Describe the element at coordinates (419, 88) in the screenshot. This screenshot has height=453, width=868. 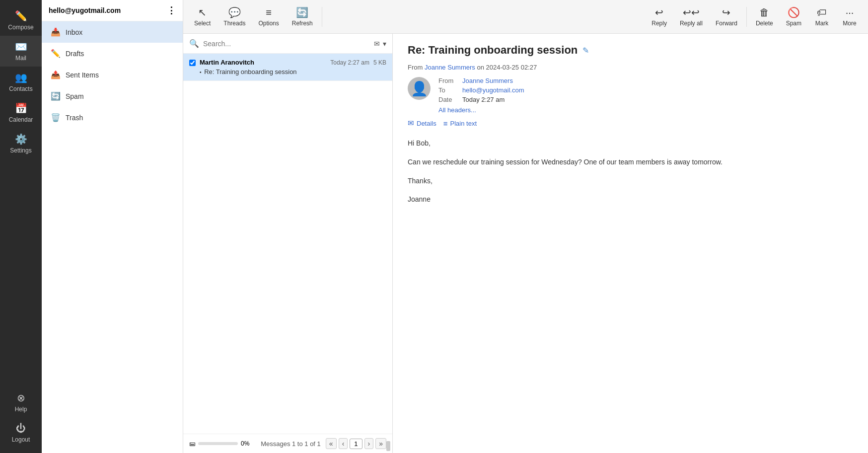
I see `avatar: 👤` at that location.